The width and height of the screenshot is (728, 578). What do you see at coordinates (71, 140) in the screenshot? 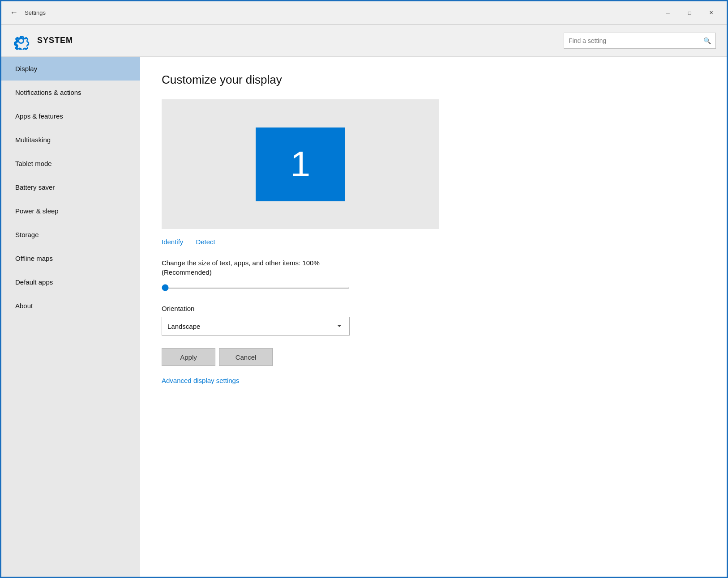
I see `sidebar-item-multitasking: Multitasking` at bounding box center [71, 140].